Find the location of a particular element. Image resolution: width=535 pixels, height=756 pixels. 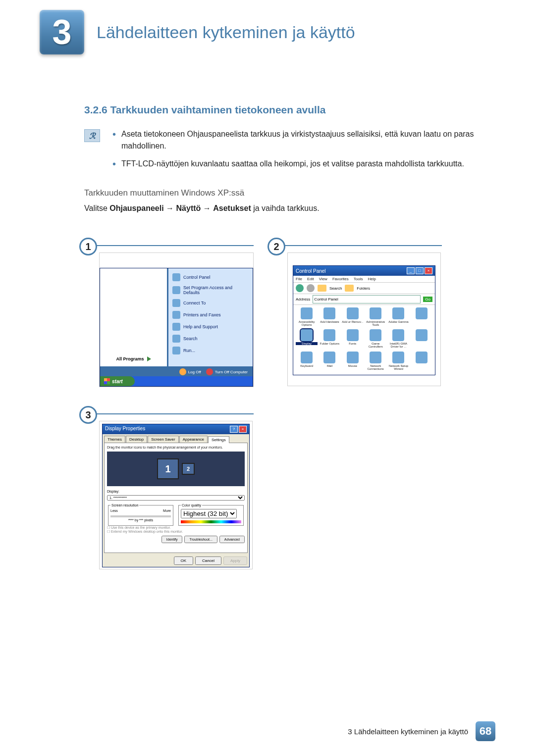

admin-icon is located at coordinates (375, 313).